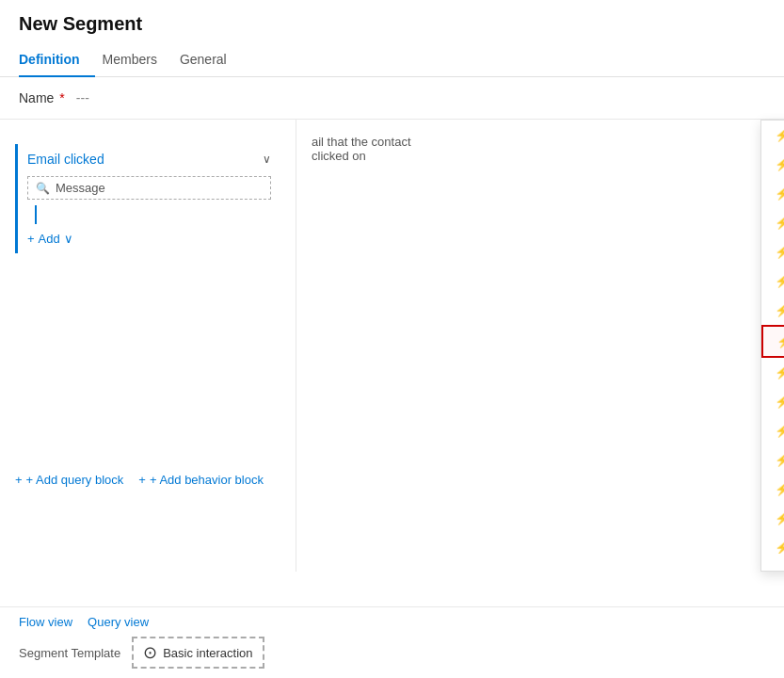 This screenshot has width=784, height=678. What do you see at coordinates (43, 188) in the screenshot?
I see `search-icon: 🔍` at bounding box center [43, 188].